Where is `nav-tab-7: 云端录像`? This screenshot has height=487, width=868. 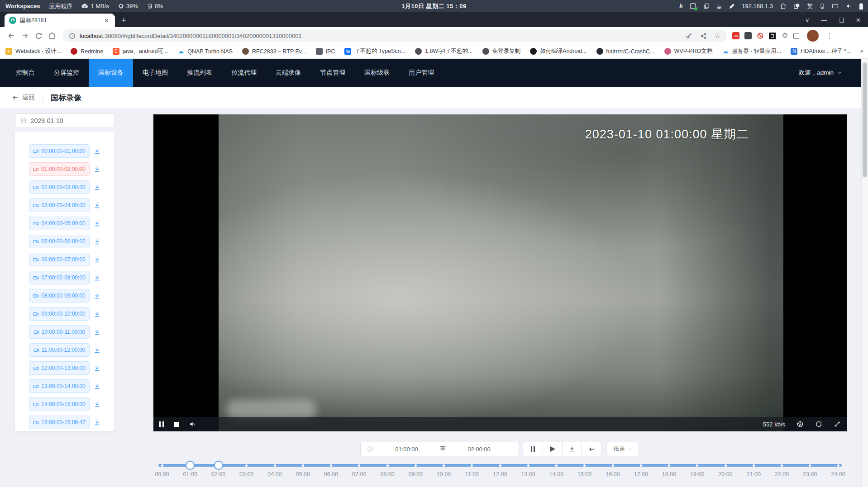
nav-tab-7: 云端录像 is located at coordinates (288, 73).